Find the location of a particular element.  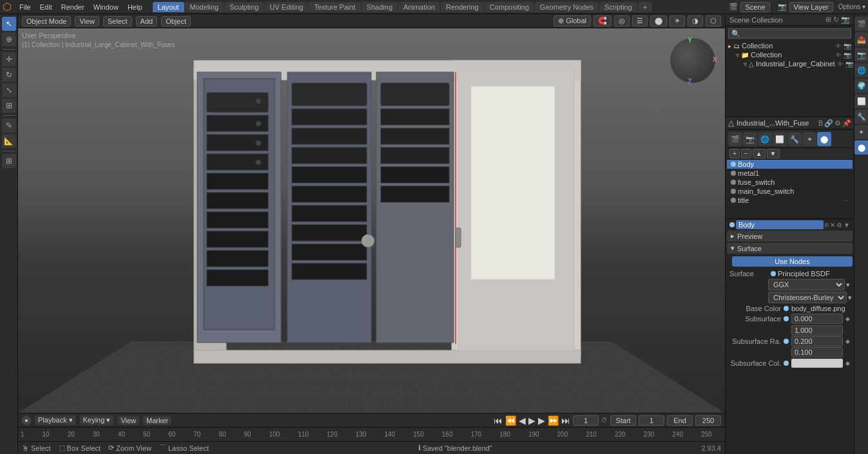

outliner-item-cabinet: ▿ △ Industrial_Large_Cabinet 👁 📷 is located at coordinates (790, 64).